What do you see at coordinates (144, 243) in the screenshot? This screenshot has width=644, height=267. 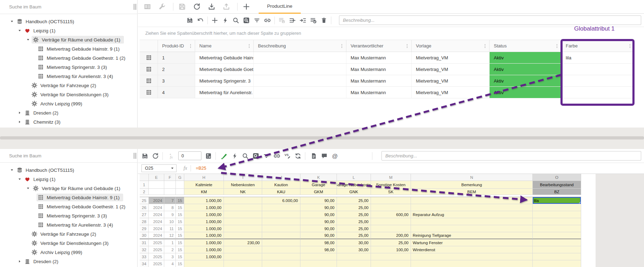 I see `row-header-31: 31` at bounding box center [144, 243].